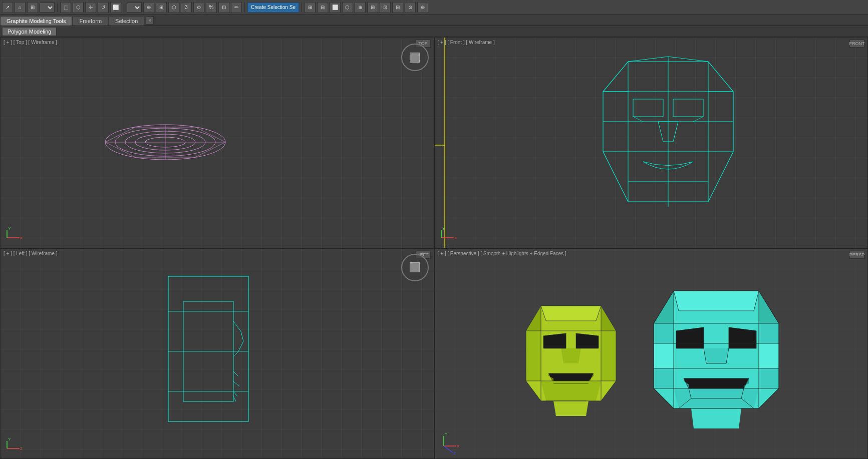 The height and width of the screenshot is (459, 868). Describe the element at coordinates (224, 7) in the screenshot. I see `snap3-icon: ⊡` at that location.